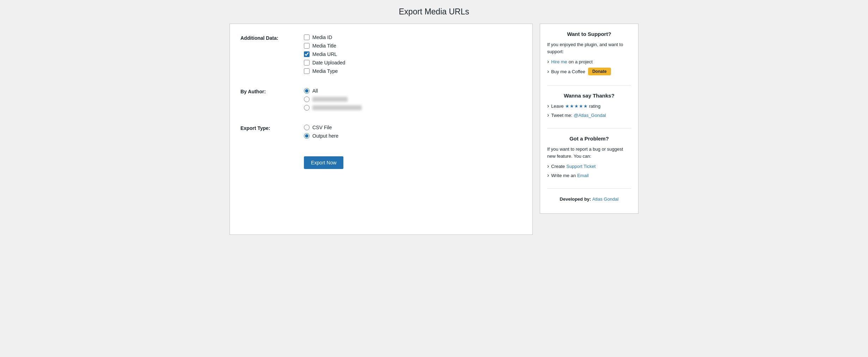 The height and width of the screenshot is (357, 868). Describe the element at coordinates (589, 119) in the screenshot. I see `sidebar-panel: Want to Support? If you enjoyed the plug…` at that location.